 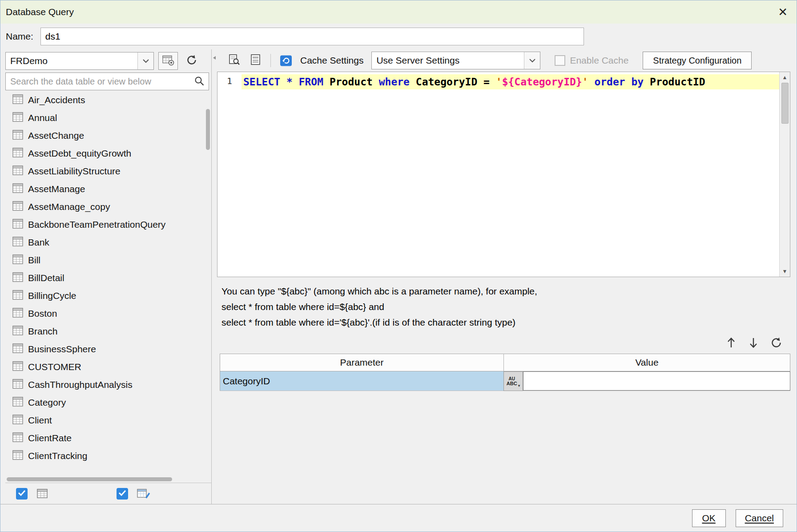 I want to click on sql-token: Product, so click(x=351, y=82).